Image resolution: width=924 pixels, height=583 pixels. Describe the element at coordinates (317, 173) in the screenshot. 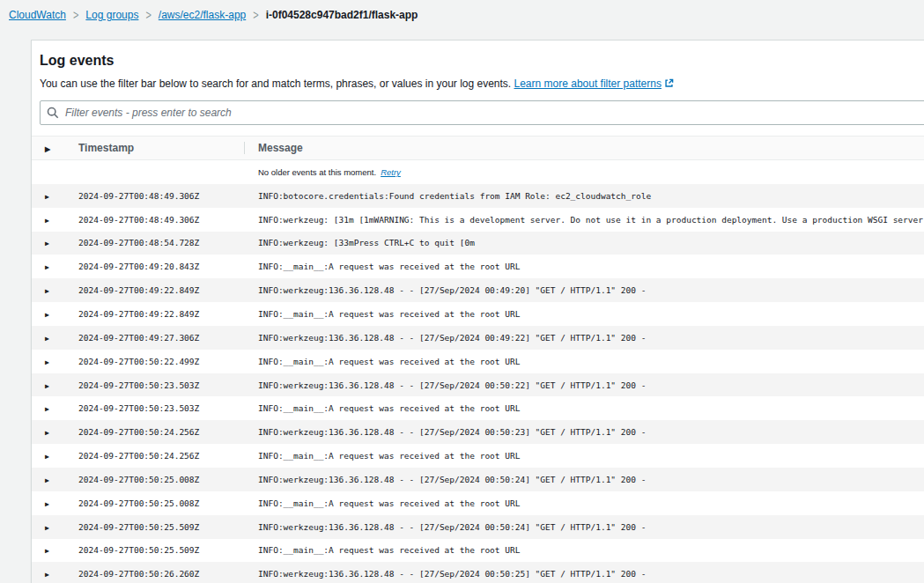

I see `no-older-events-text: No older events at this moment.` at that location.